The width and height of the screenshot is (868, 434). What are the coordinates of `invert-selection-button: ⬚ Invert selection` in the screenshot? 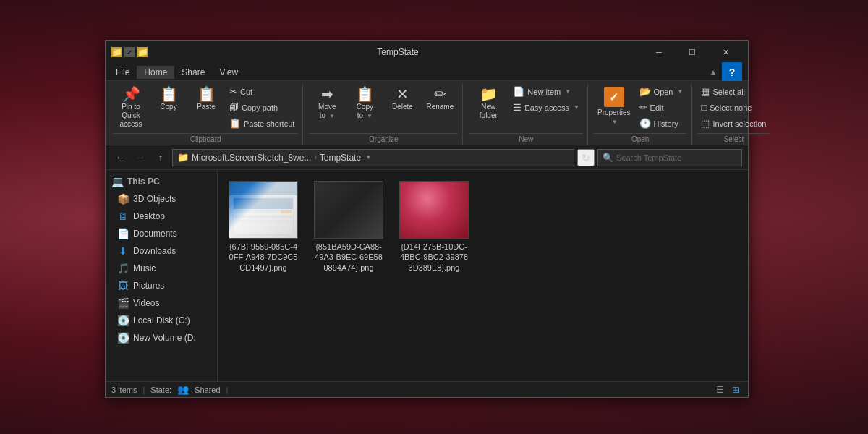 It's located at (733, 123).